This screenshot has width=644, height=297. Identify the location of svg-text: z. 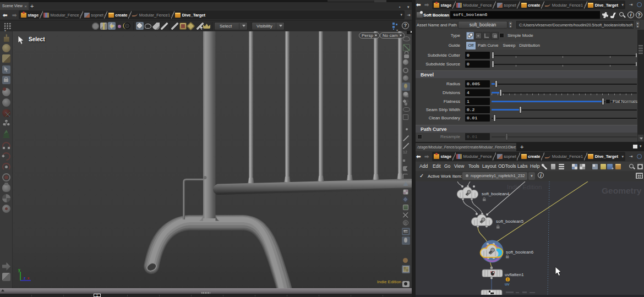
(25, 278).